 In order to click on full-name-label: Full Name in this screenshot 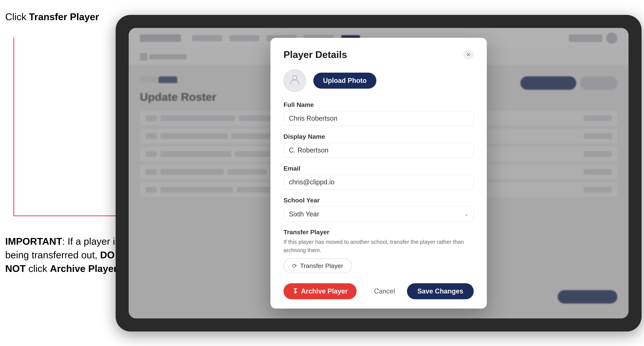, I will do `click(378, 105)`.